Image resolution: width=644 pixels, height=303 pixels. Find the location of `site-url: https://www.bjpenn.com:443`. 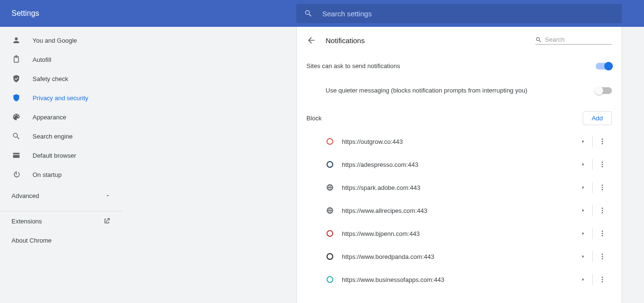

site-url: https://www.bjpenn.com:443 is located at coordinates (458, 234).